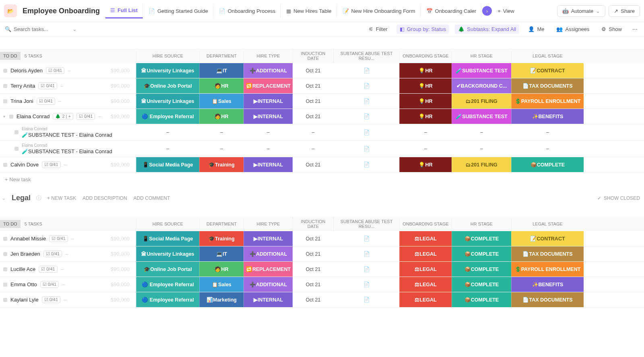 This screenshot has height=357, width=644. I want to click on col-department: DEPARTMENT, so click(221, 56).